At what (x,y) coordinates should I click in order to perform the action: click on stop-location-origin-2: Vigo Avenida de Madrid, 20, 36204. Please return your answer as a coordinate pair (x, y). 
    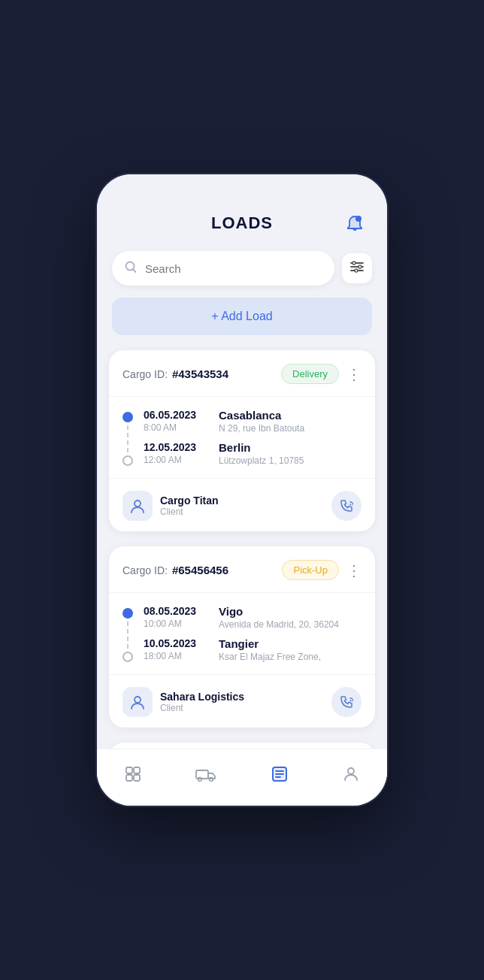
    Looking at the image, I should click on (279, 618).